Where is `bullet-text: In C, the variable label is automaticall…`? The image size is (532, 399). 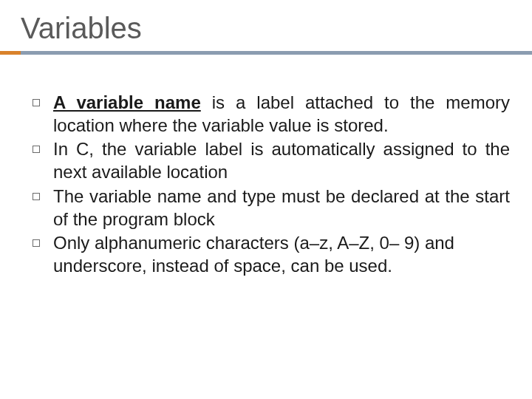 bullet-text: In C, the variable label is automaticall… is located at coordinates (282, 161).